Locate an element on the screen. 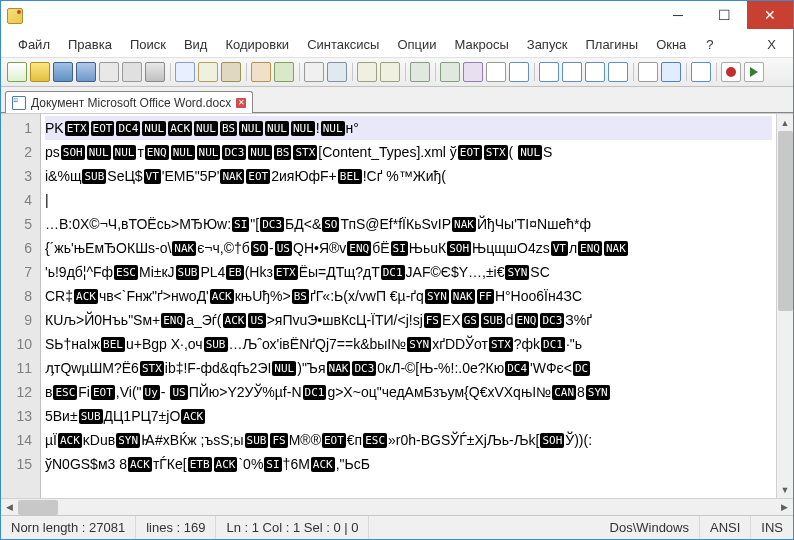 This screenshot has width=794, height=540. line-number: 5 is located at coordinates (20, 224).